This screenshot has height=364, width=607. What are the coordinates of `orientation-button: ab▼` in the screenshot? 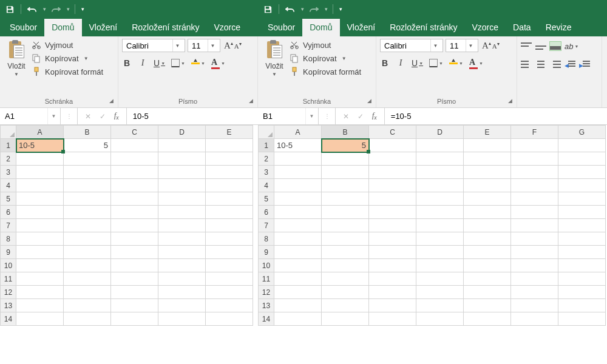 It's located at (572, 46).